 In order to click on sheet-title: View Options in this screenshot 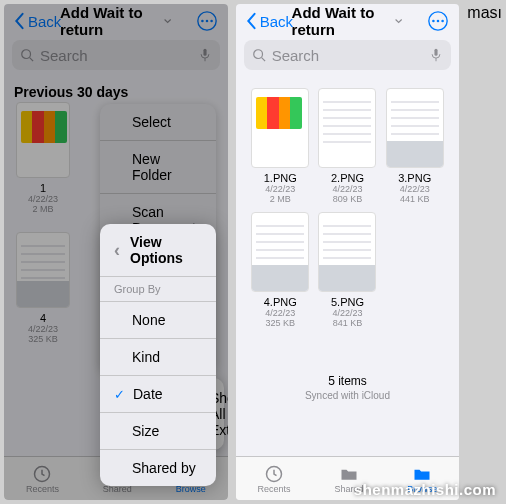, I will do `click(158, 250)`.